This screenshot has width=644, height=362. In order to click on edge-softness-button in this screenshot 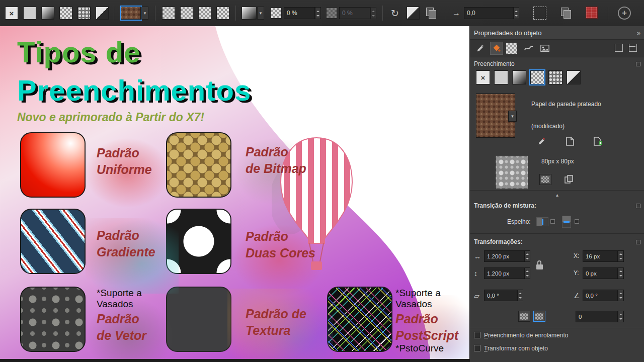, I will do `click(413, 13)`.